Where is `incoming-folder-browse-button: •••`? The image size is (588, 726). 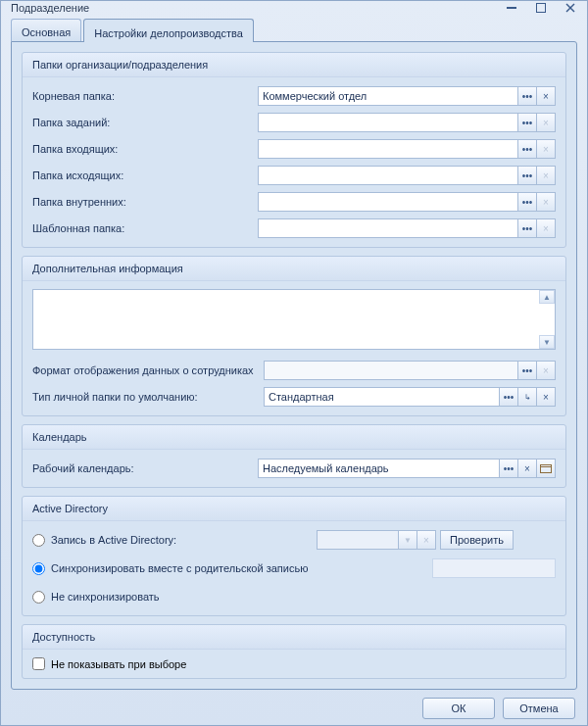
incoming-folder-browse-button: ••• is located at coordinates (527, 149).